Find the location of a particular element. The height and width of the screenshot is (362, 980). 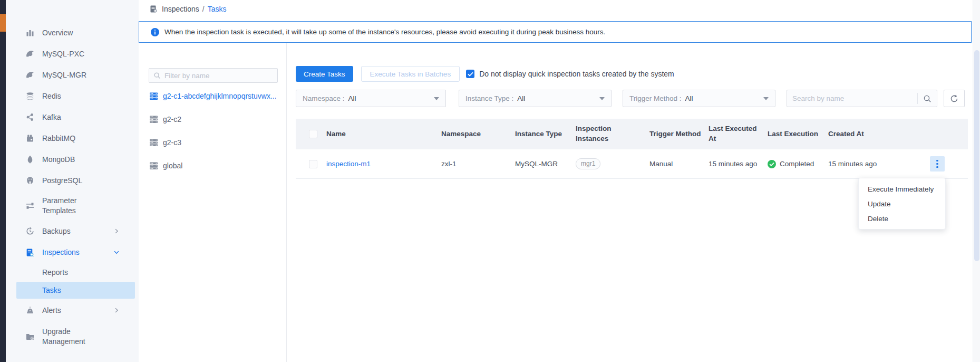

task-trigger-method: Manual is located at coordinates (679, 164).